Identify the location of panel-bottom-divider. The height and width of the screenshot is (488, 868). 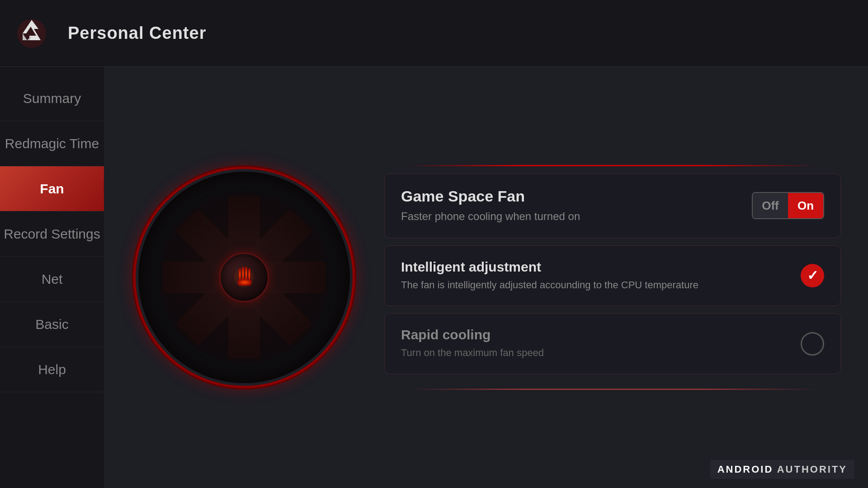
(613, 389).